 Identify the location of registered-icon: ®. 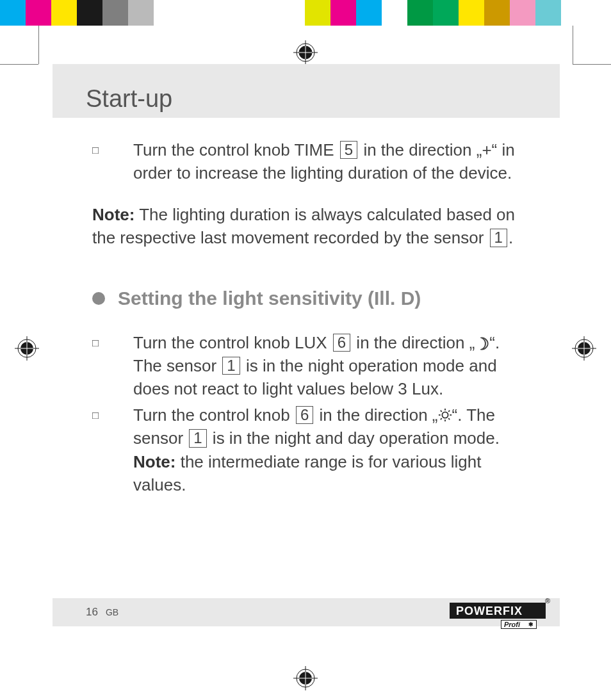
(548, 601).